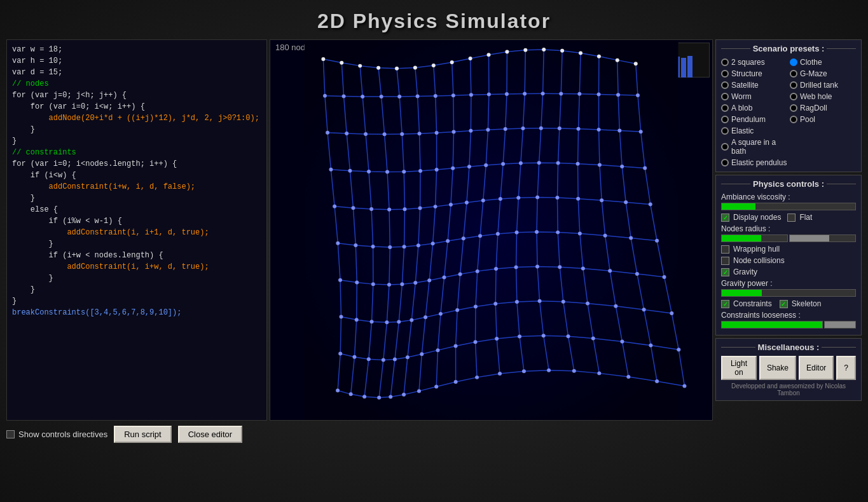  Describe the element at coordinates (210, 435) in the screenshot. I see `close-editor-button: Close editor` at that location.